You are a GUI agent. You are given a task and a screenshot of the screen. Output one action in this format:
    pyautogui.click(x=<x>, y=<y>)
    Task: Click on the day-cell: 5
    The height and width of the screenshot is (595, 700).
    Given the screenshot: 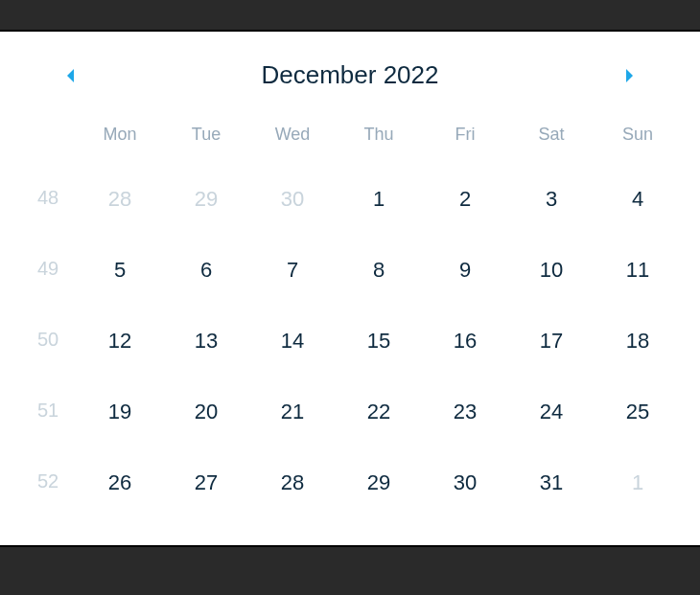 What is the action you would take?
    pyautogui.click(x=120, y=270)
    